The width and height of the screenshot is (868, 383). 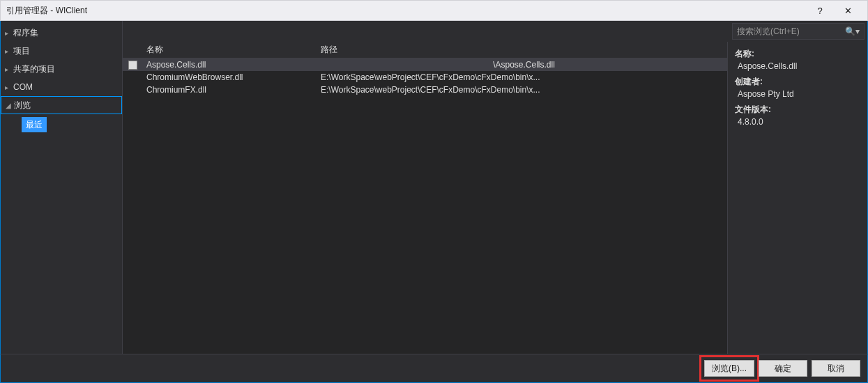 What do you see at coordinates (799, 122) in the screenshot?
I see `detail-version-value: 4.8.0.0` at bounding box center [799, 122].